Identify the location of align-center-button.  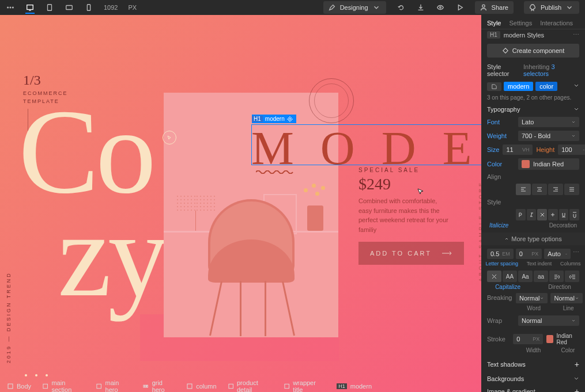
(539, 189).